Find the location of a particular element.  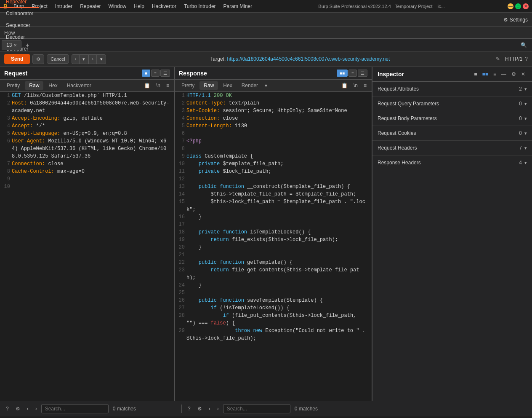

inspector-view2-icon: ■■ is located at coordinates (485, 74).